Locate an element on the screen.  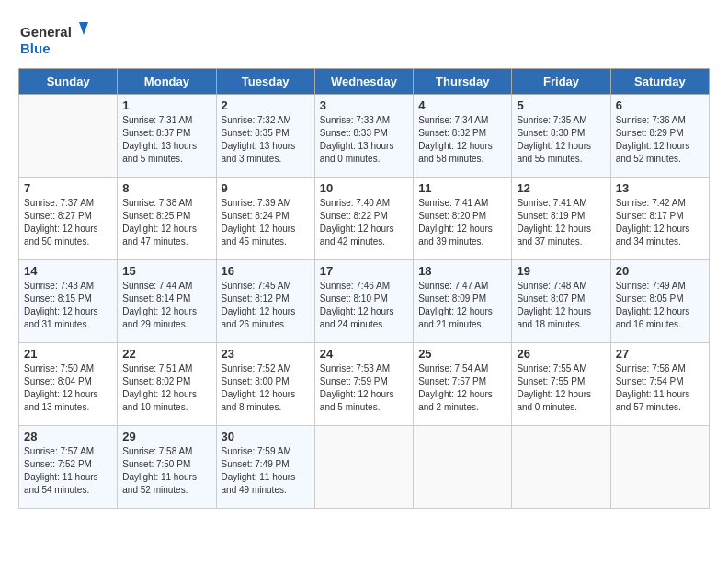
day-number: 26 is located at coordinates (561, 353).